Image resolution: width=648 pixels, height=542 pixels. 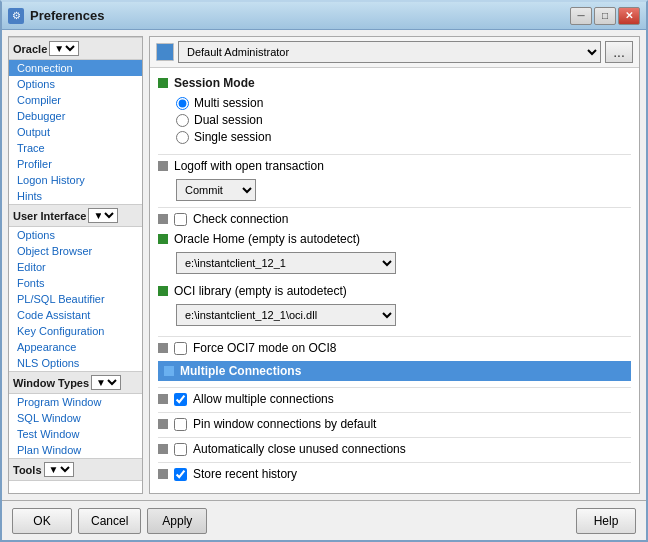 What do you see at coordinates (76, 164) in the screenshot?
I see `sidebar-item-profiler: Profiler` at bounding box center [76, 164].